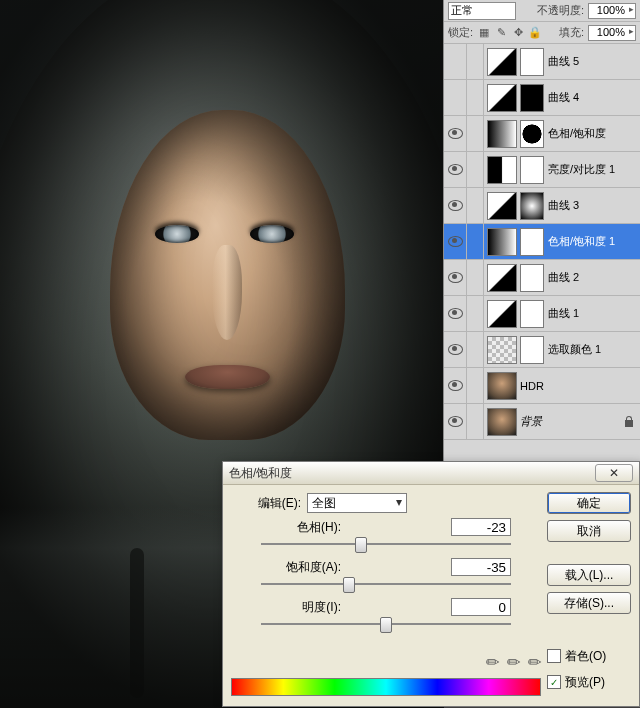  What do you see at coordinates (594, 350) in the screenshot?
I see `layer-name: 选取颜色 1` at bounding box center [594, 350].